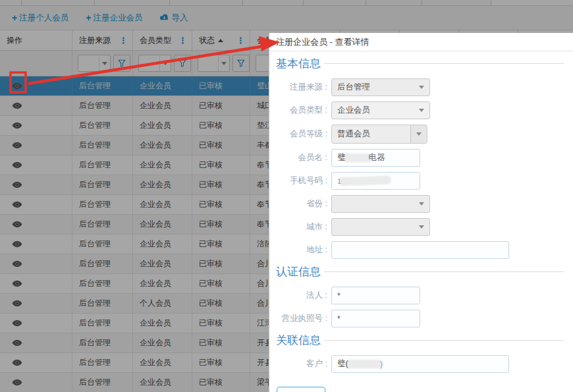 The height and width of the screenshot is (392, 573). What do you see at coordinates (298, 340) in the screenshot?
I see `section-relation-label: 关联信息` at bounding box center [298, 340].